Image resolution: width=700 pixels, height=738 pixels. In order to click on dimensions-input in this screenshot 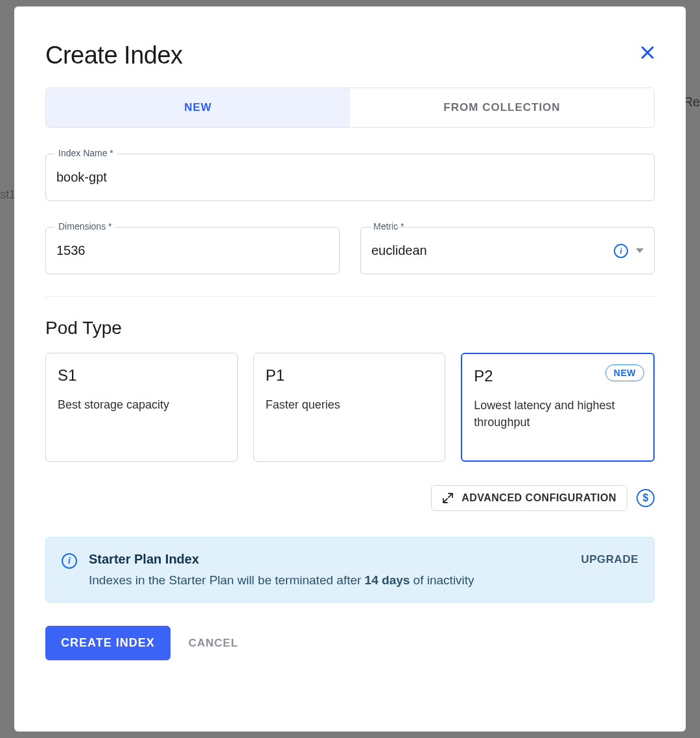, I will do `click(192, 250)`.